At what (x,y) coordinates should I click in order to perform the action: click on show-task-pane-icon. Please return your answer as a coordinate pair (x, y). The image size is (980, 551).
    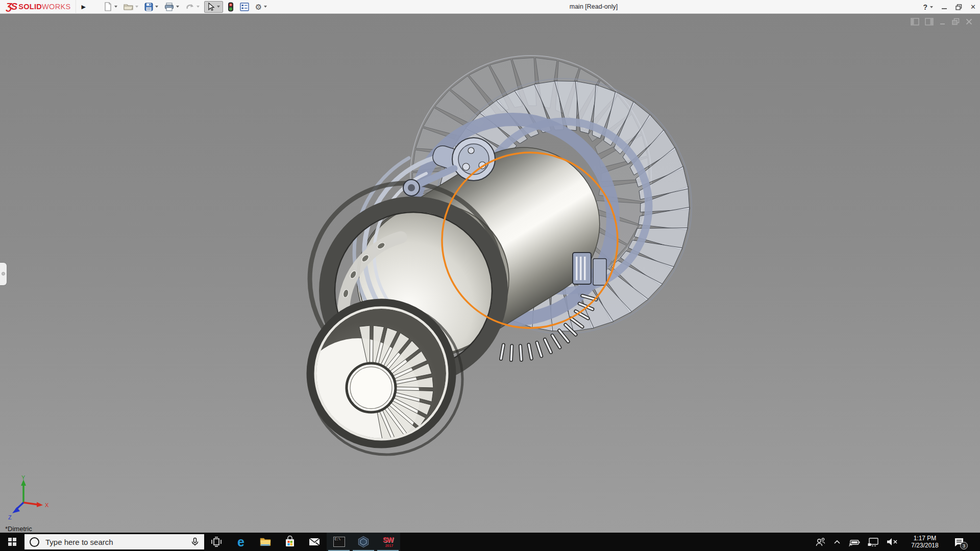
    Looking at the image, I should click on (929, 21).